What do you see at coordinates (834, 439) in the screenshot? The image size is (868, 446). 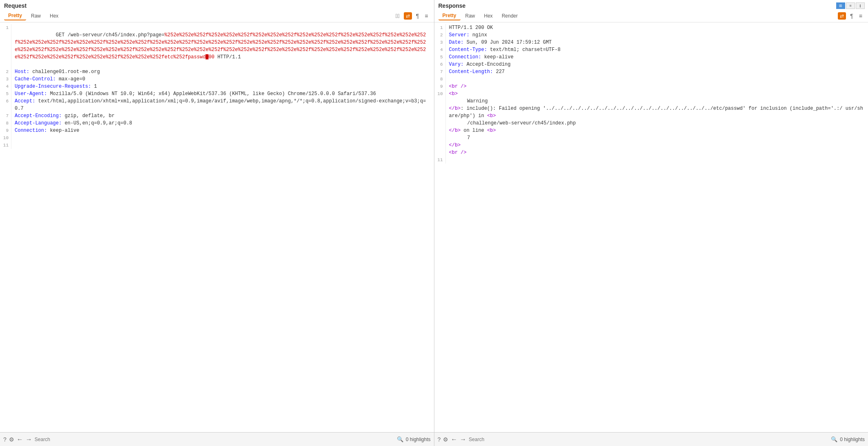 I see `search-icon-response: 🔍` at bounding box center [834, 439].